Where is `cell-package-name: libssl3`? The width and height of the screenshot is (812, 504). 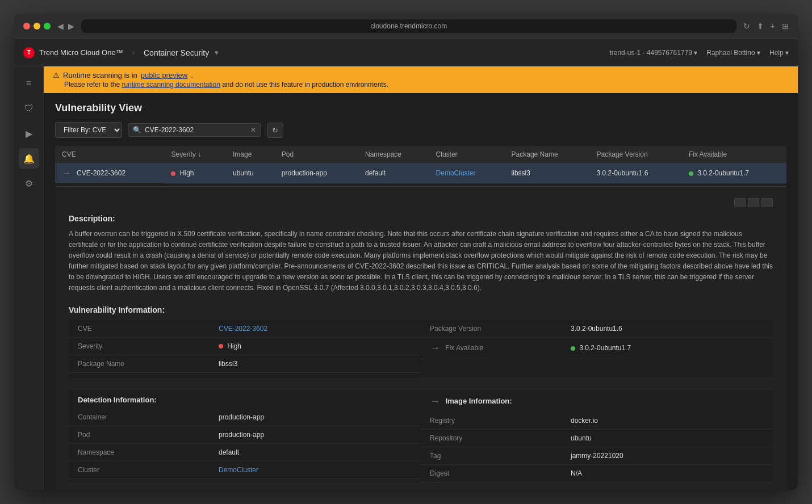 cell-package-name: libssl3 is located at coordinates (547, 174).